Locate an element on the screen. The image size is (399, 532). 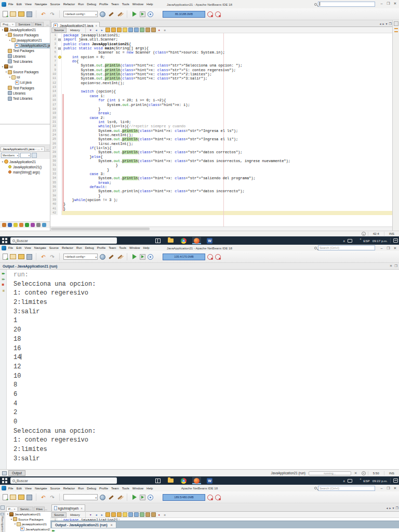
code-line: 14 switch (opcion){ is located at coordinates (221, 91).